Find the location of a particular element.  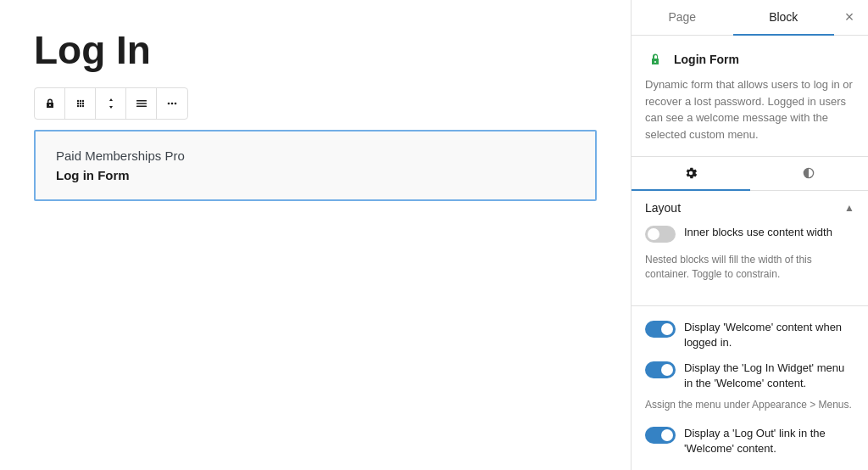

grid-button is located at coordinates (81, 104).